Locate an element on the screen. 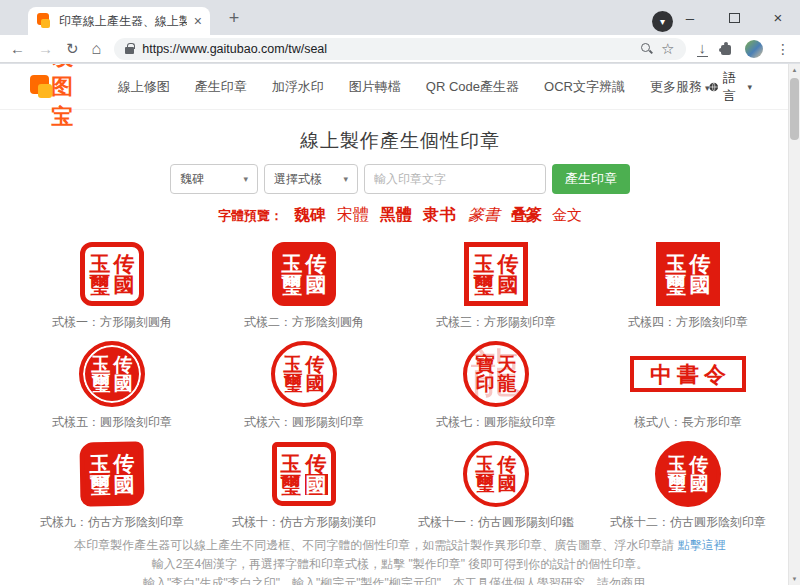 The height and width of the screenshot is (585, 800). footer-line1: 本印章製作產生器可以線上產生不同邊框、不同字體的個性印章，如需設計製作異形印章、… is located at coordinates (374, 545).